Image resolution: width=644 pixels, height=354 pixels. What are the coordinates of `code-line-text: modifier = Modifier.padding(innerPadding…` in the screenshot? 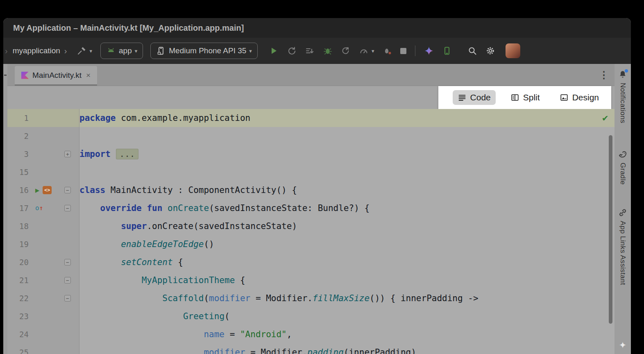 It's located at (347, 349).